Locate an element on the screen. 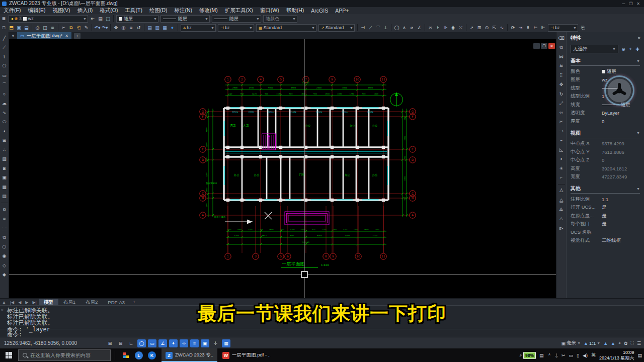  property-row: 高度39204.1812 is located at coordinates (605, 169).